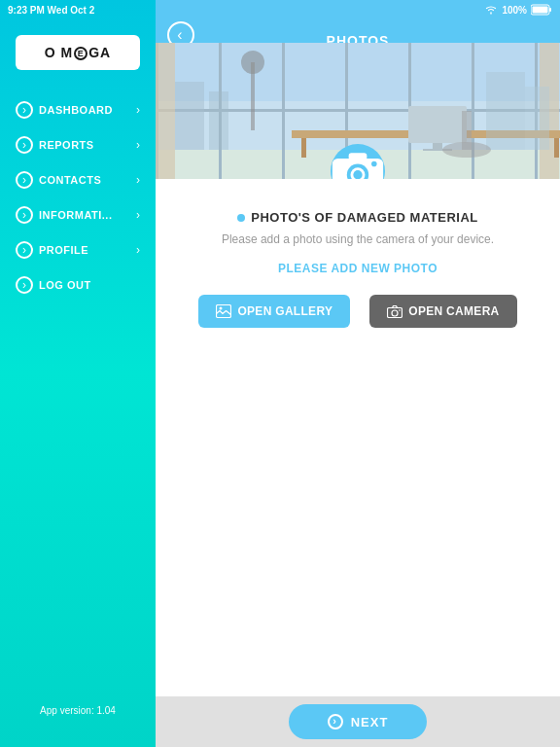 The width and height of the screenshot is (560, 747). I want to click on dashboard-arrow-icon: ›, so click(138, 110).